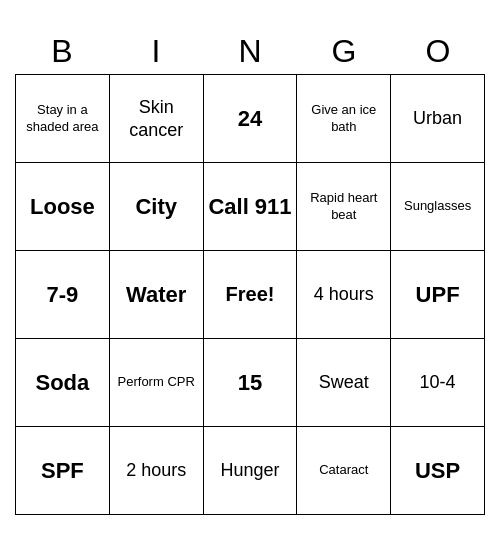 Image resolution: width=500 pixels, height=544 pixels. Describe the element at coordinates (344, 119) in the screenshot. I see `bingo-cell: Give an ice bath` at that location.